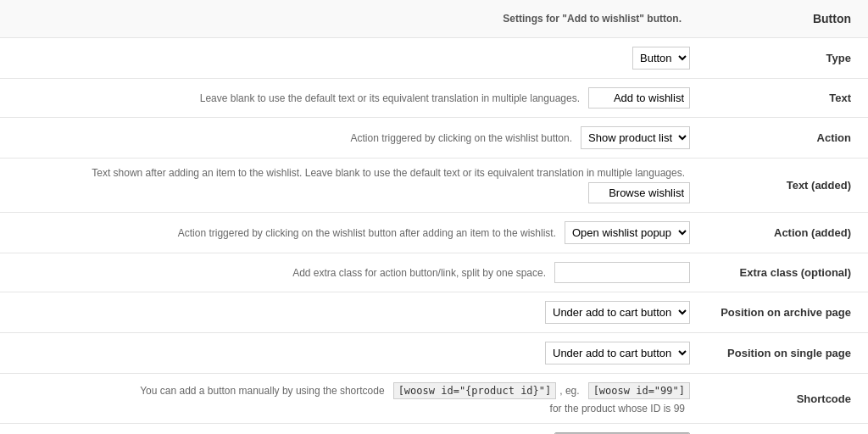 This screenshot has width=868, height=434. What do you see at coordinates (345, 185) in the screenshot?
I see `text-added-row-inline: Text shown after adding an item to the w…` at bounding box center [345, 185].